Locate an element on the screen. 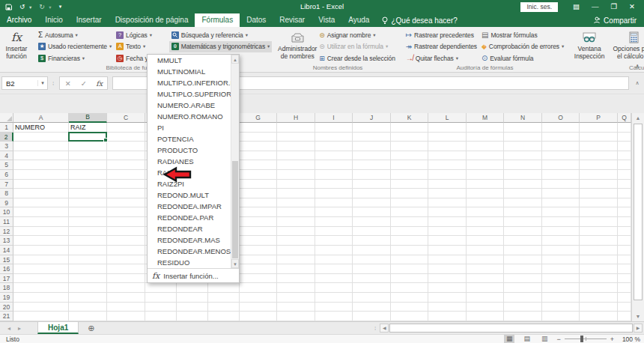 This screenshot has height=343, width=644. cell-b19 is located at coordinates (88, 298).